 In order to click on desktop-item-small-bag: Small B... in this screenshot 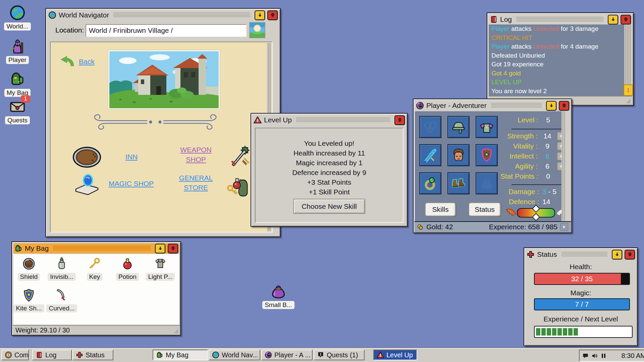, I will do `click(278, 297)`.